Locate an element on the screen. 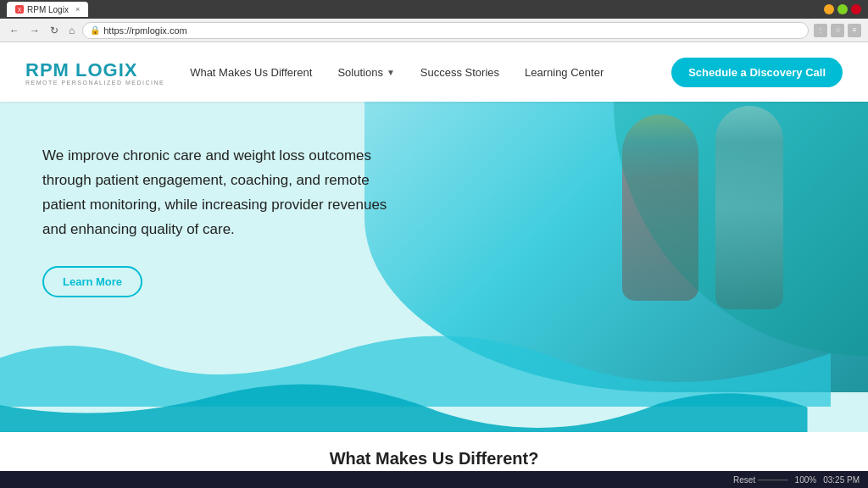 This screenshot has height=488, width=868. extensions-icon: ⋮ is located at coordinates (821, 30).